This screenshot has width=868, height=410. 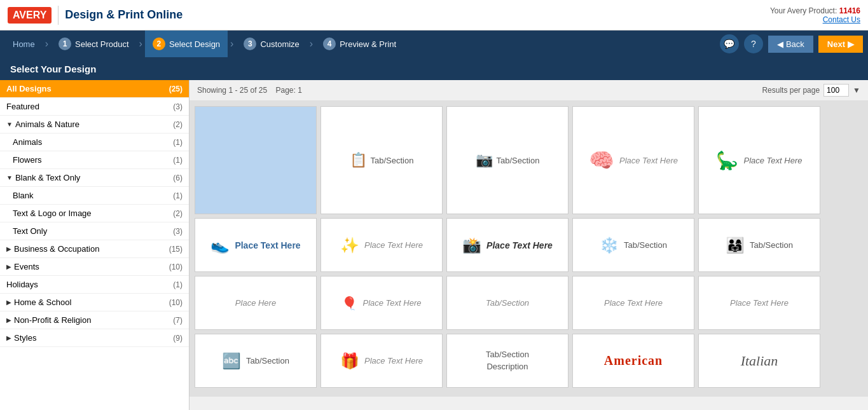 What do you see at coordinates (507, 160) in the screenshot?
I see `design-card-tab-section-2: 📷 Tab/Section` at bounding box center [507, 160].